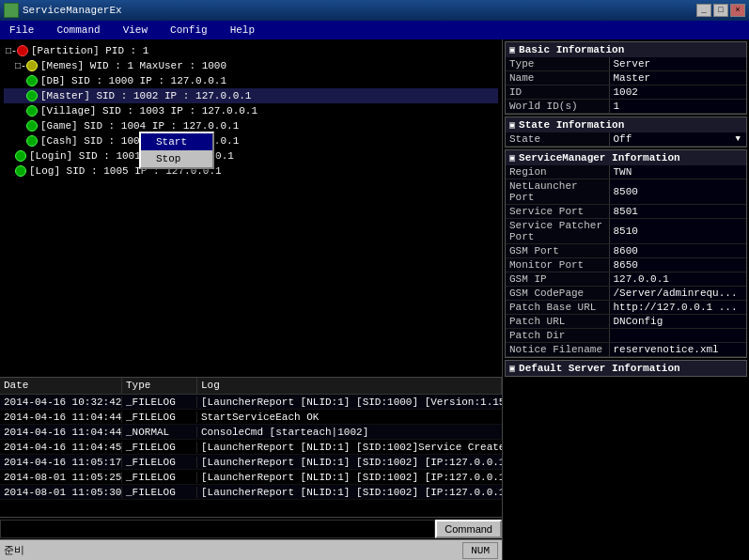 The height and width of the screenshot is (560, 749). Describe the element at coordinates (251, 492) in the screenshot. I see `log-row: 2014-08-01 11:05:30 _FILELOG [LauncherRe…` at that location.